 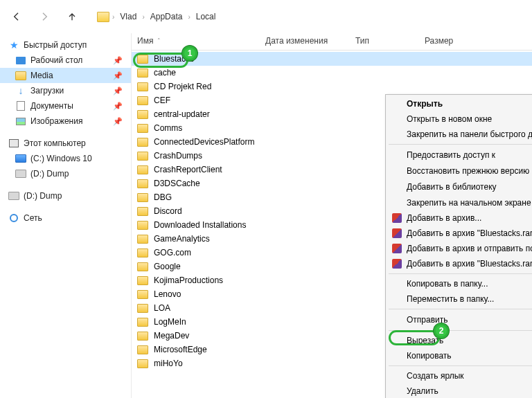 What do you see at coordinates (163, 197) in the screenshot?
I see `file-name: DBG` at bounding box center [163, 197].